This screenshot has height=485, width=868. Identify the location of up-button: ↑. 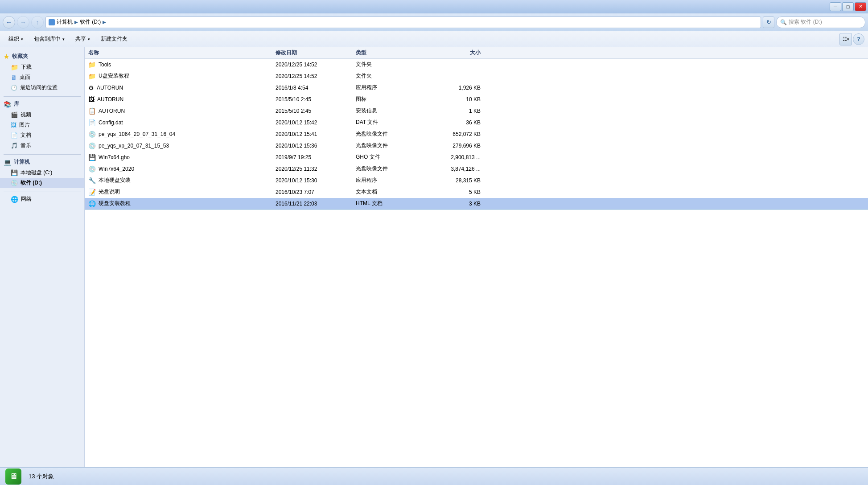
(37, 22).